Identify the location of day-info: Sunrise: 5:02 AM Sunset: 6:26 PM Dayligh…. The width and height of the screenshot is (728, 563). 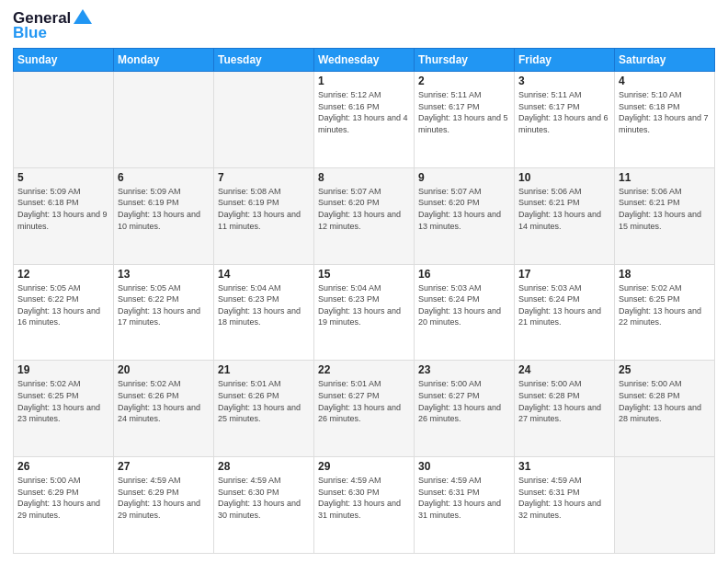
(164, 401).